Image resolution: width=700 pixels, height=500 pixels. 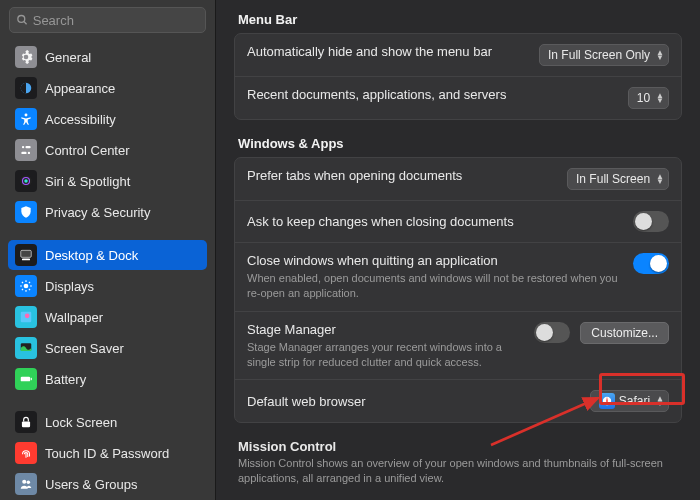 I want to click on users-icon, so click(x=26, y=484).